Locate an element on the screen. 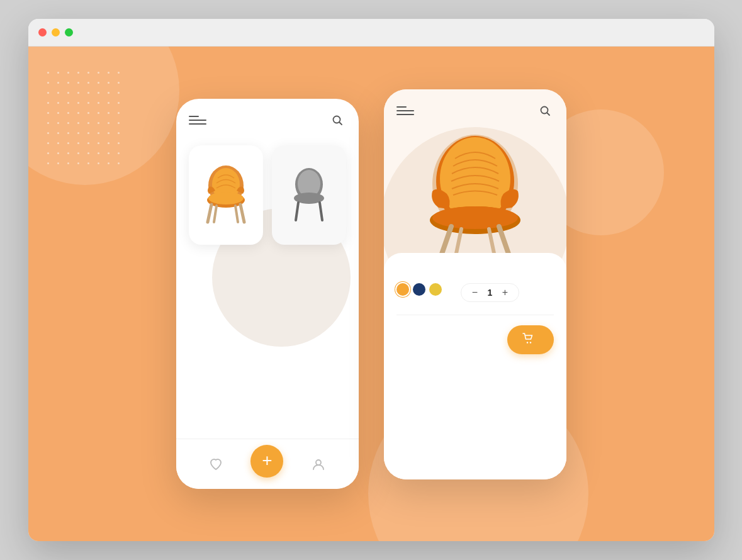 This screenshot has height=560, width=742. qty-value: 1 is located at coordinates (490, 293).